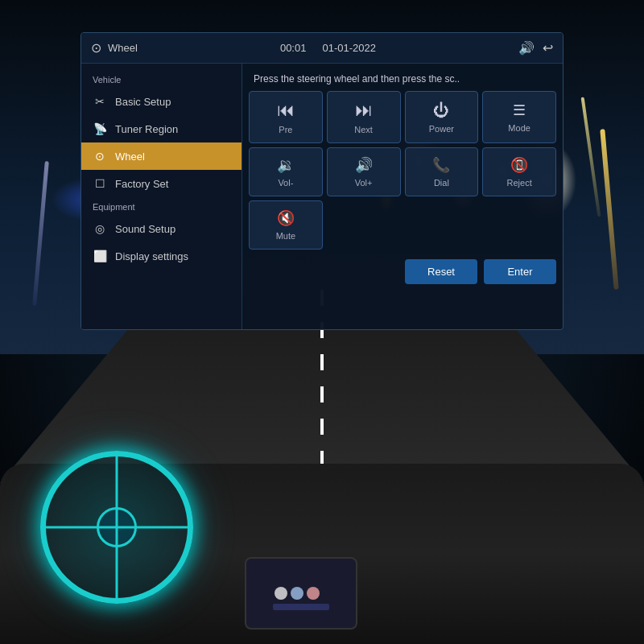 This screenshot has width=644, height=644. I want to click on reset-button: Reset, so click(441, 272).